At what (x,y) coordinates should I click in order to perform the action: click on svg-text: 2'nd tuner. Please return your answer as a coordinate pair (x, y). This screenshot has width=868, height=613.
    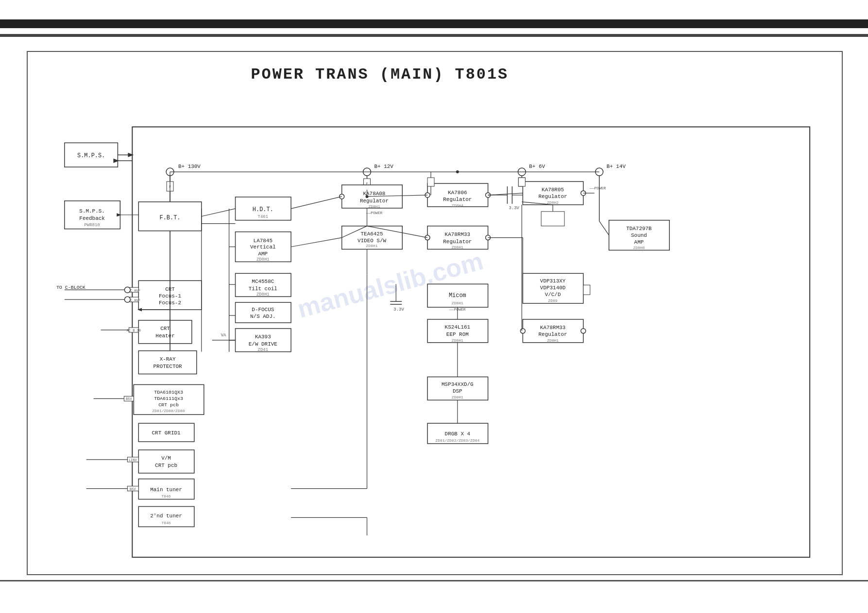
    Looking at the image, I should click on (166, 516).